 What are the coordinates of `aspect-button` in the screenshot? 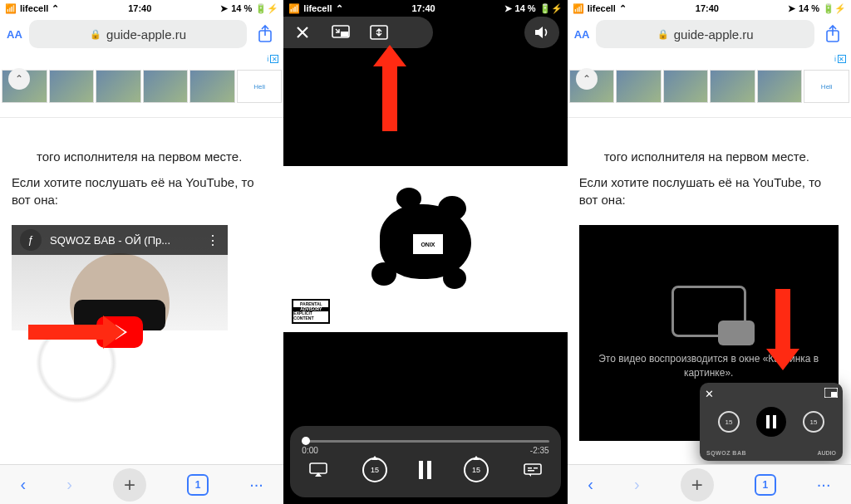 It's located at (379, 32).